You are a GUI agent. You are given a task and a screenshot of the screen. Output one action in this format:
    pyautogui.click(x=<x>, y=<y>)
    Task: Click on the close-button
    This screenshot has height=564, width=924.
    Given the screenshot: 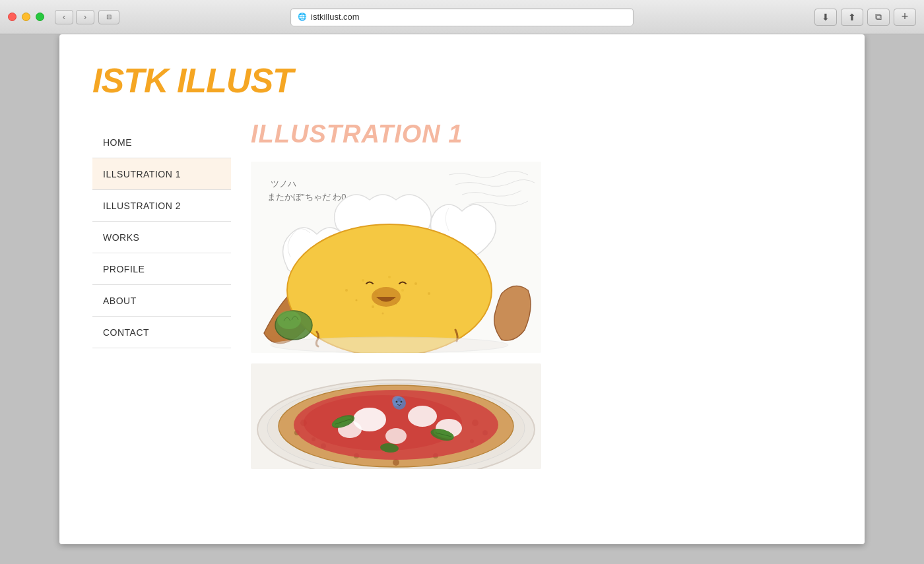 What is the action you would take?
    pyautogui.click(x=12, y=17)
    